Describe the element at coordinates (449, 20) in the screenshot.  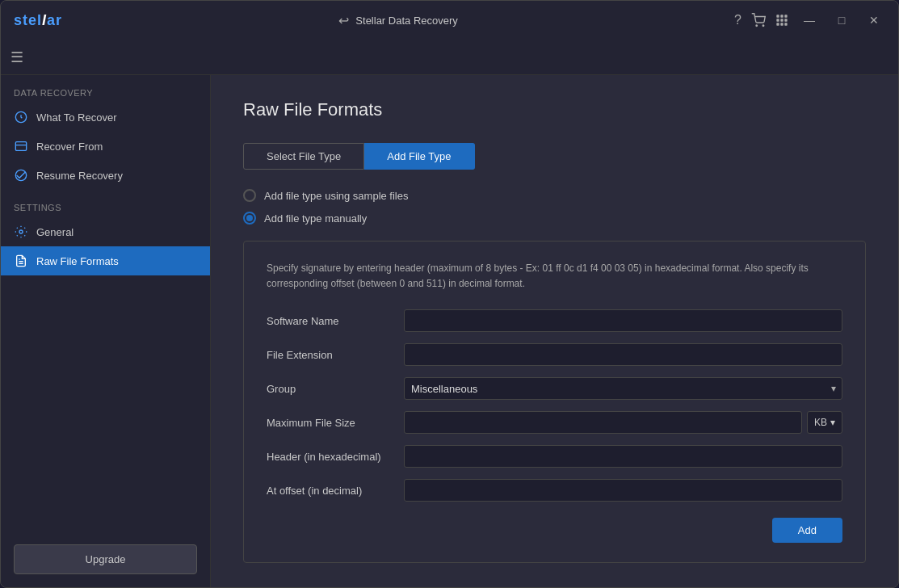
I see `titlebar: stelIar ↩ Stellar Data Recovery ?` at that location.